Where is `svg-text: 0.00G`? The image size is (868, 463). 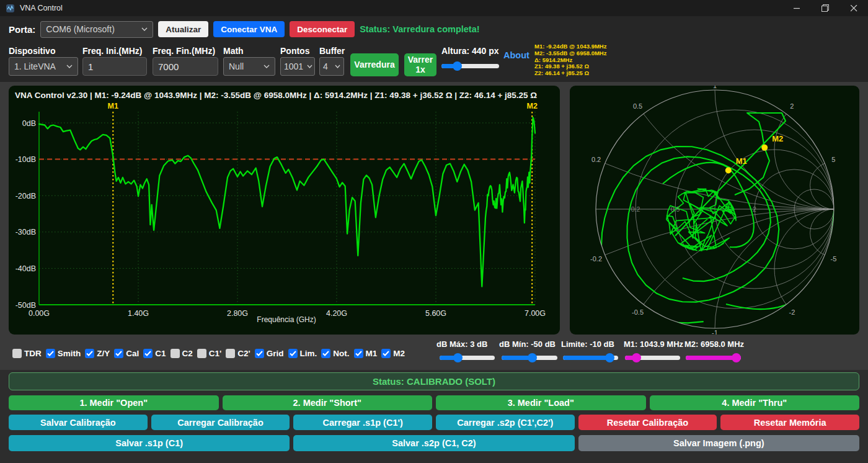
svg-text: 0.00G is located at coordinates (39, 313).